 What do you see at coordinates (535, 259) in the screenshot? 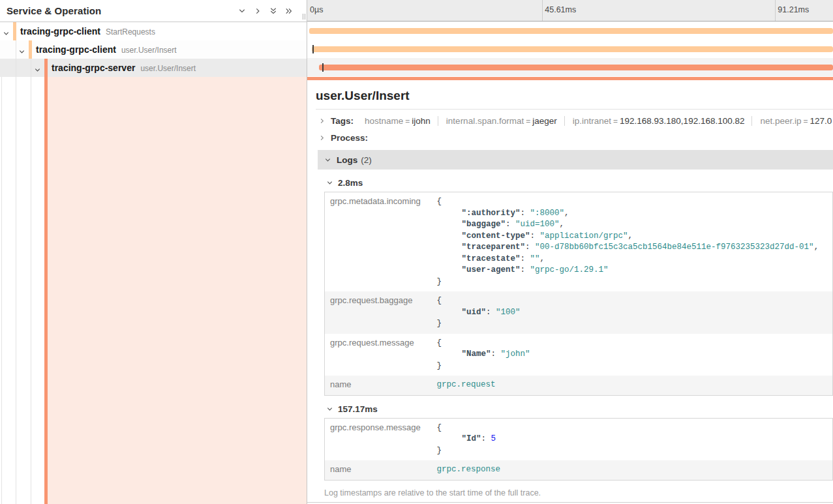
I see `json-value: ""` at bounding box center [535, 259].